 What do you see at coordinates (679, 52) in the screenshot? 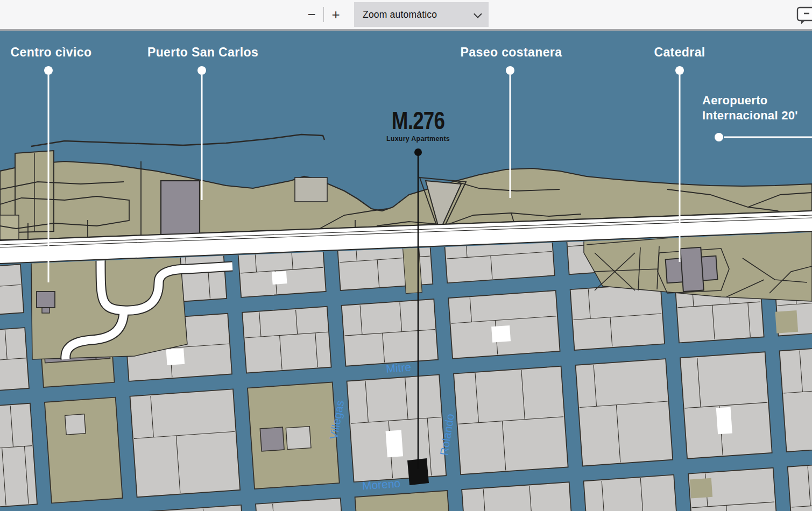
I see `poi-label: Catedral` at bounding box center [679, 52].